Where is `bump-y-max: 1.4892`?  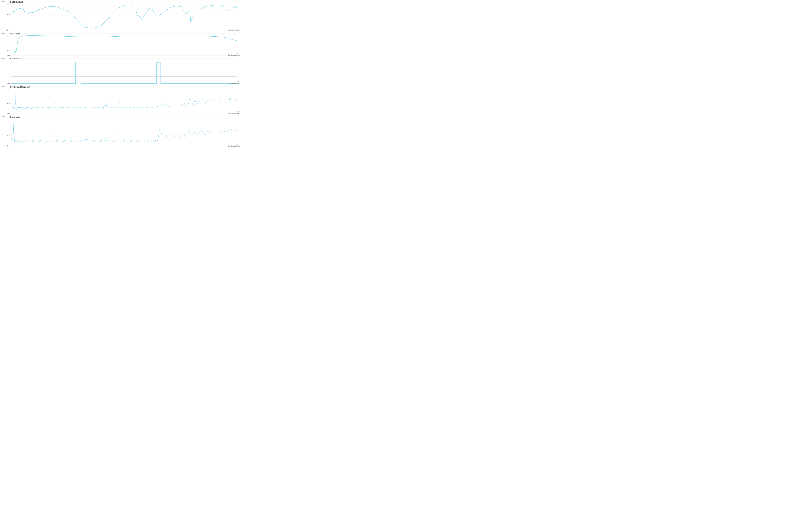 bump-y-max: 1.4892 is located at coordinates (3, 117).